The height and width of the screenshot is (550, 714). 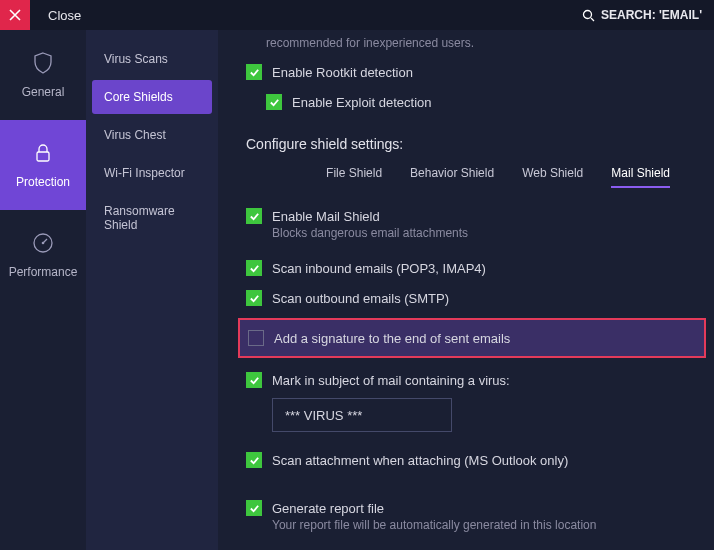 What do you see at coordinates (468, 298) in the screenshot?
I see `row-outbound: Scan outbound emails (SMTP)` at bounding box center [468, 298].